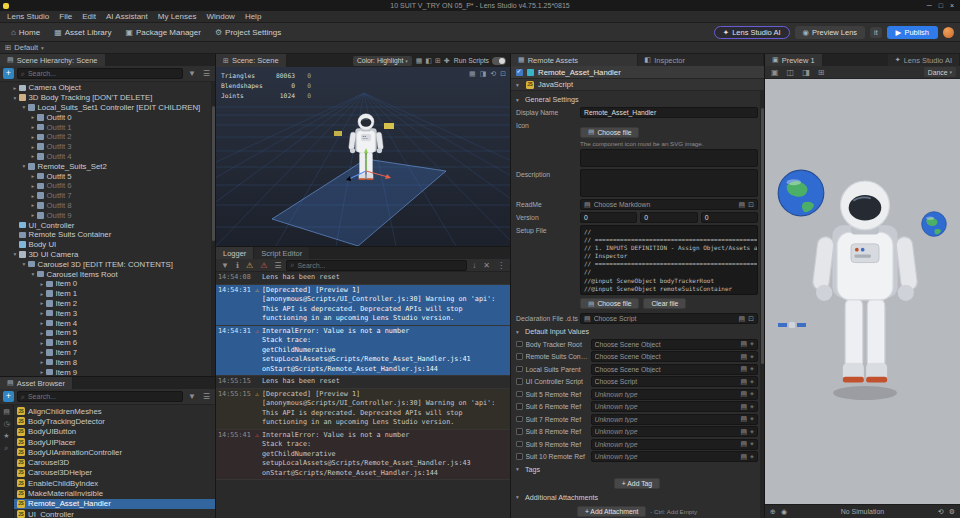 Image resolution: width=960 pixels, height=518 pixels. Describe the element at coordinates (912, 32) in the screenshot. I see `publish-button: ▶ Publish` at that location.